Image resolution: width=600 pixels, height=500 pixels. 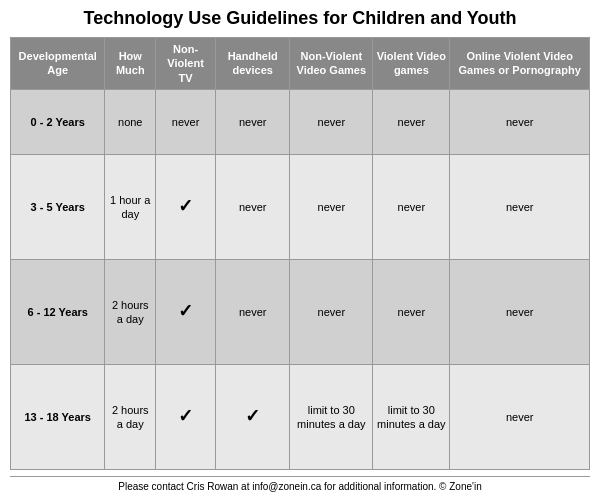 What do you see at coordinates (186, 122) in the screenshot?
I see `cell-0-2: never` at bounding box center [186, 122].